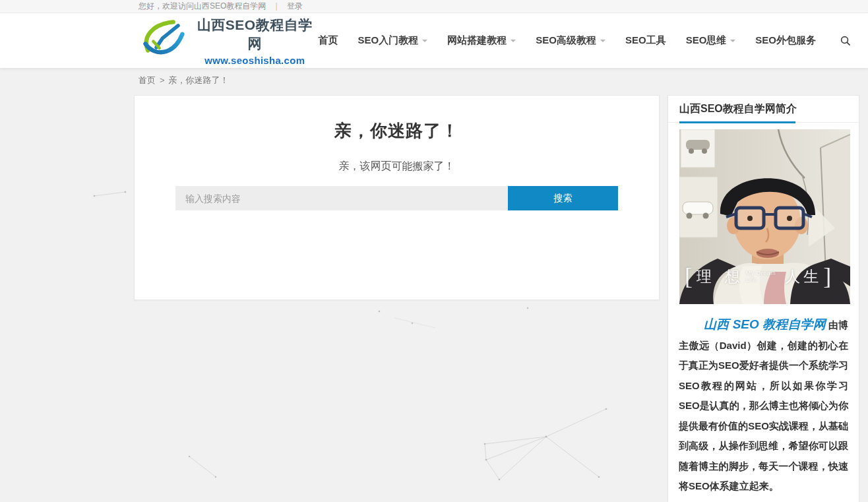 The width and height of the screenshot is (868, 502). I want to click on nav-item-site-building: 网站搭建教程, so click(481, 41).